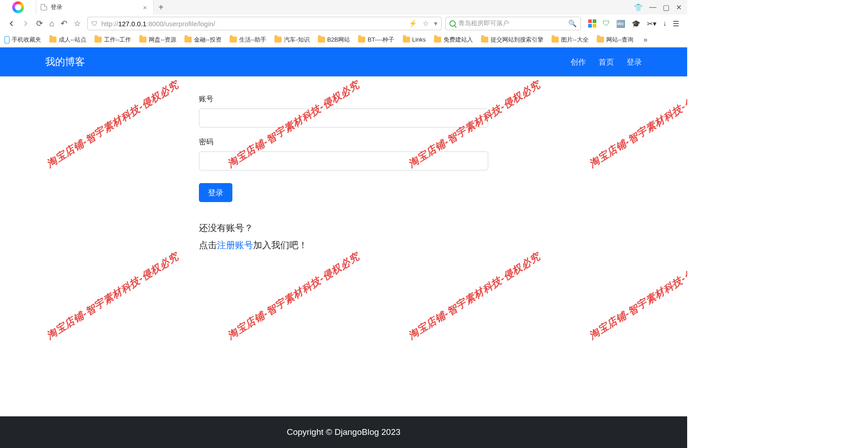 The width and height of the screenshot is (868, 448). What do you see at coordinates (18, 7) in the screenshot?
I see `browser-logo-area` at bounding box center [18, 7].